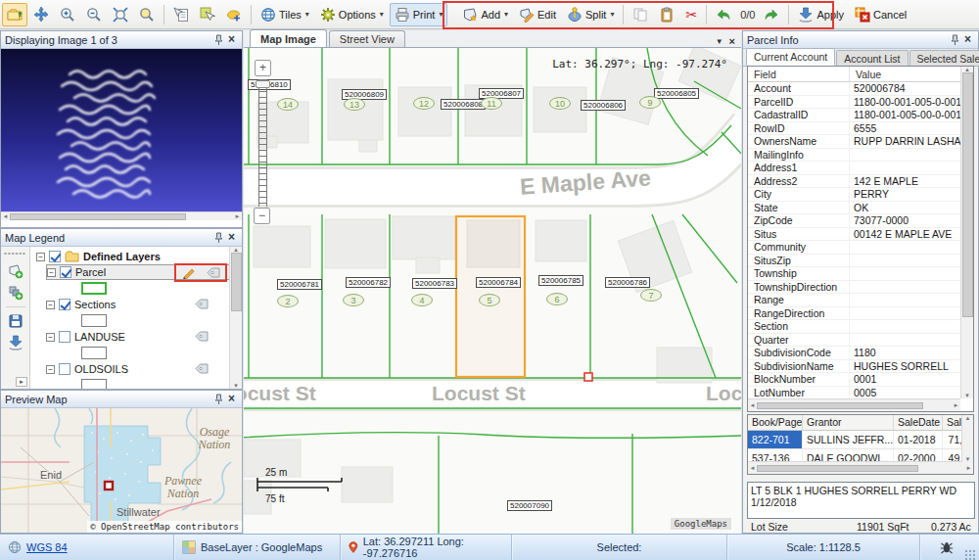  I want to click on scanned-document-image, so click(121, 130).